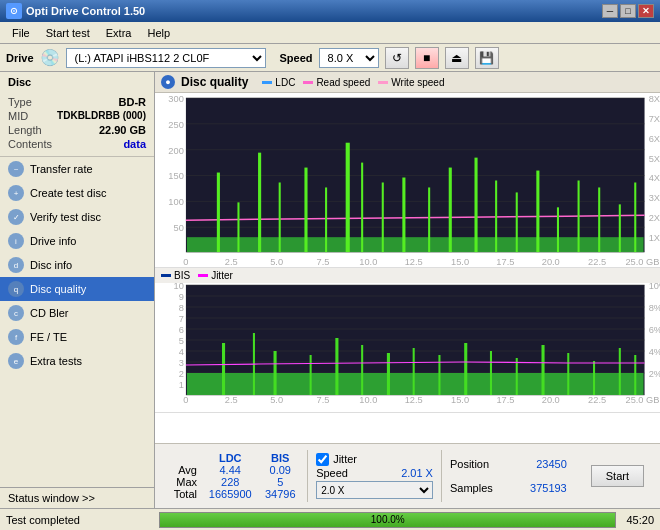 The width and height of the screenshot is (660, 530). What do you see at coordinates (77, 241) in the screenshot?
I see `sidebar-item-drive-info: i Drive info` at bounding box center [77, 241].